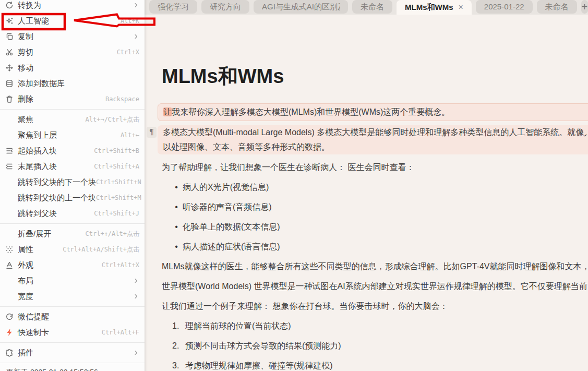  What do you see at coordinates (72, 296) in the screenshot?
I see `menu-item-width: 宽度` at bounding box center [72, 296].